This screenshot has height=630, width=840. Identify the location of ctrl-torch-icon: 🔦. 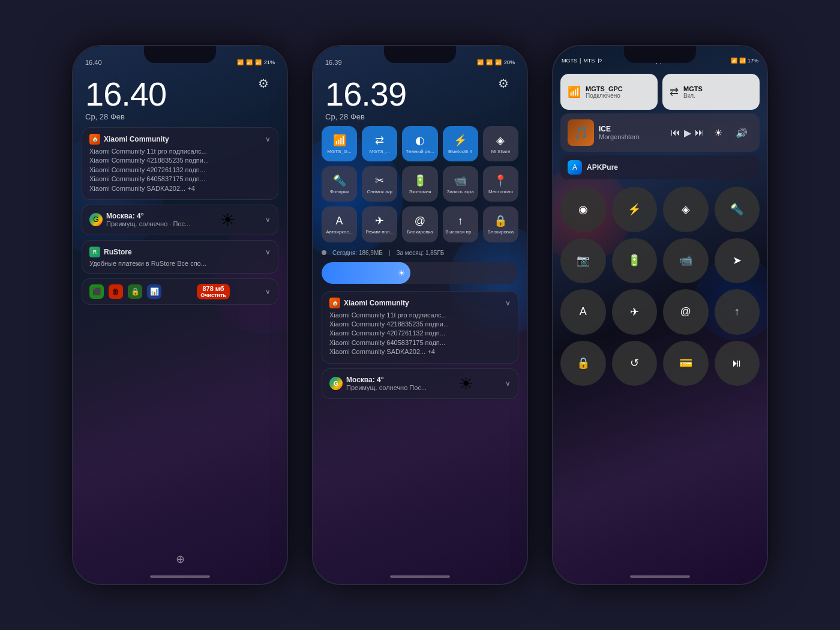
(340, 181).